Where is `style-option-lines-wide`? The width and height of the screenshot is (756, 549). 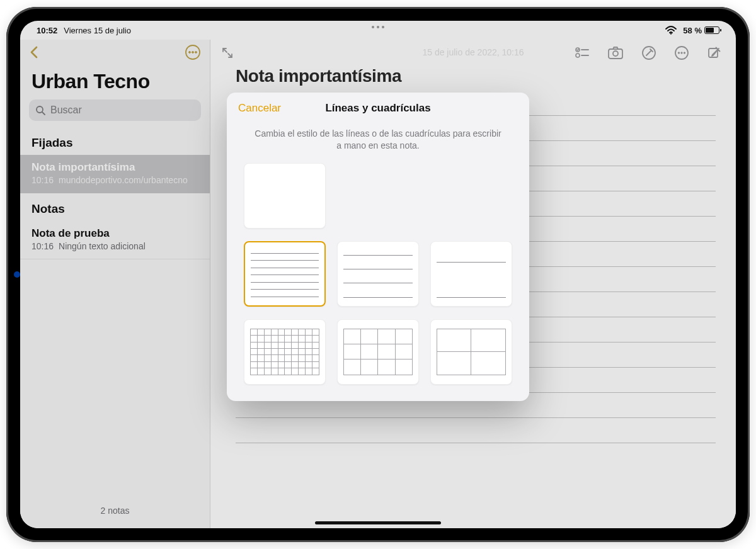
style-option-lines-wide is located at coordinates (471, 274).